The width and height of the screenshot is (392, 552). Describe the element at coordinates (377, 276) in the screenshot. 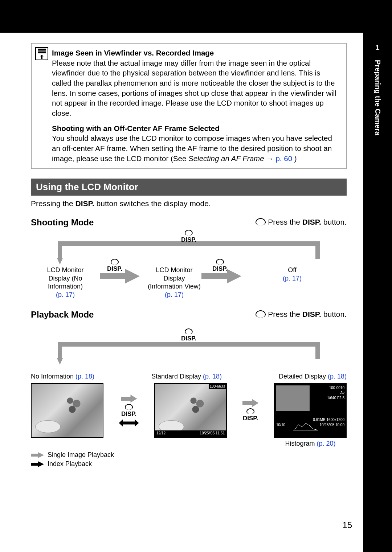

I see `side-black-bar: 1 Preparing the Camera` at that location.